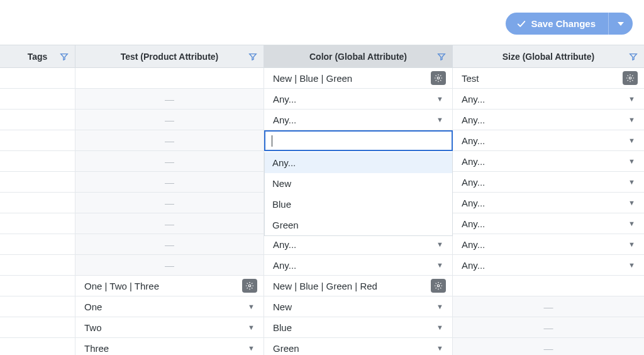 The image size is (644, 355). Describe the element at coordinates (548, 286) in the screenshot. I see `cell-size` at that location.